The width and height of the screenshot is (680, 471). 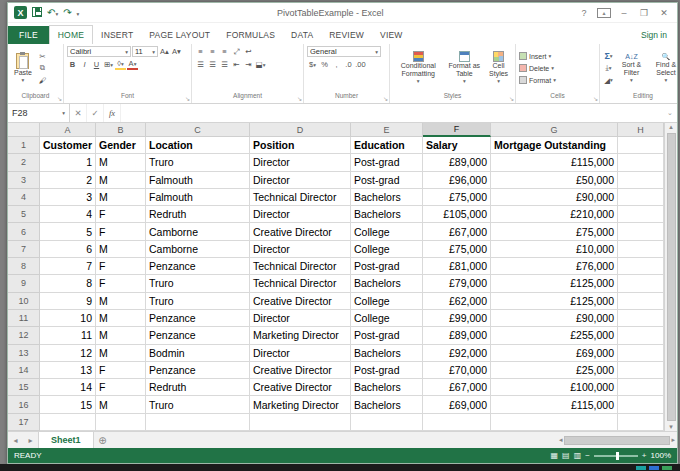 I want to click on qat-customize-button: ▾, so click(x=78, y=13).